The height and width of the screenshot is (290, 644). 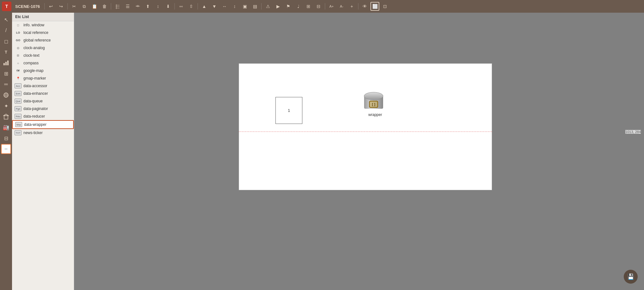 I want to click on etc-item-info-window: □ info. window, so click(x=43, y=25).